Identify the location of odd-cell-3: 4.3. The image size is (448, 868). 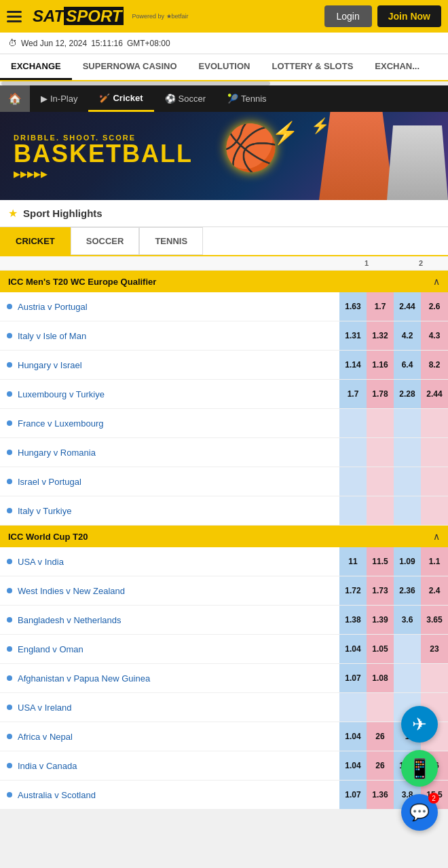
(434, 336).